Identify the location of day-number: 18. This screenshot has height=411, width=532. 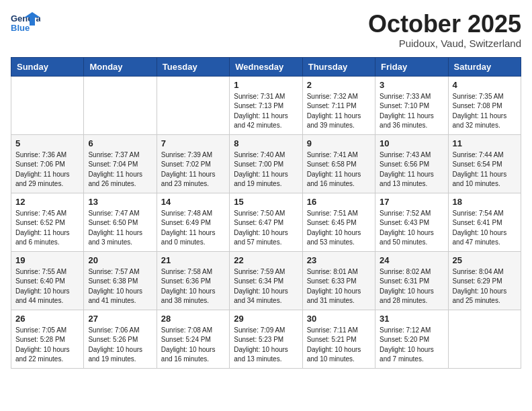
(485, 201).